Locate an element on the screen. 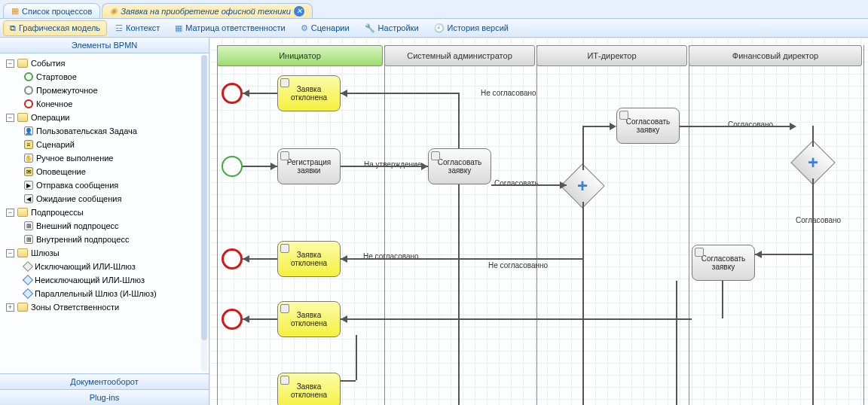 This screenshot has width=868, height=405. tree-item: Параллельный Шлюз (И-Шлюз) is located at coordinates (104, 294).